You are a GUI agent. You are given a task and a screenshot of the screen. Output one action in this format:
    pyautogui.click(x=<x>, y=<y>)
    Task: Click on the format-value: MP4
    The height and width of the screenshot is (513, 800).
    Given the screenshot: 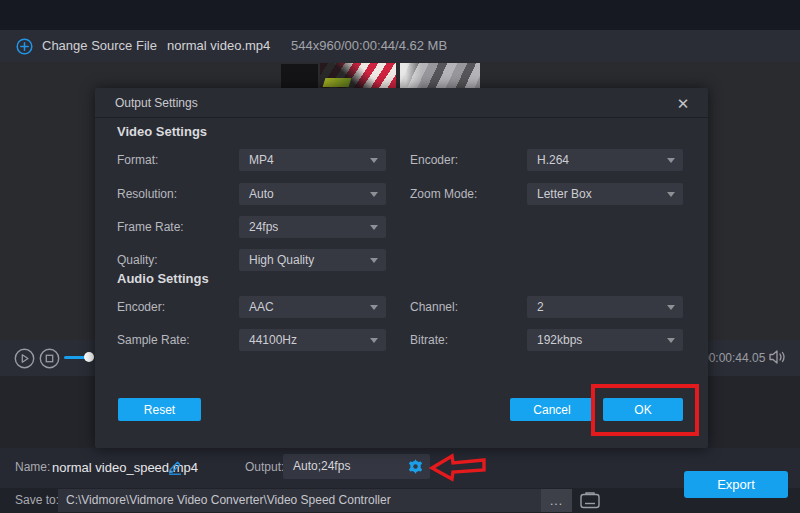 What is the action you would take?
    pyautogui.click(x=304, y=160)
    